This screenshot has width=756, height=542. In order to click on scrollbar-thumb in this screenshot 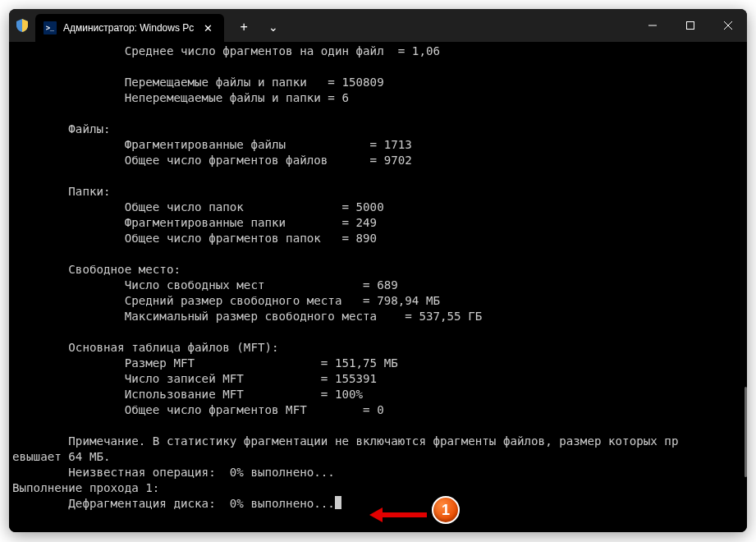, I will do `click(745, 432)`.